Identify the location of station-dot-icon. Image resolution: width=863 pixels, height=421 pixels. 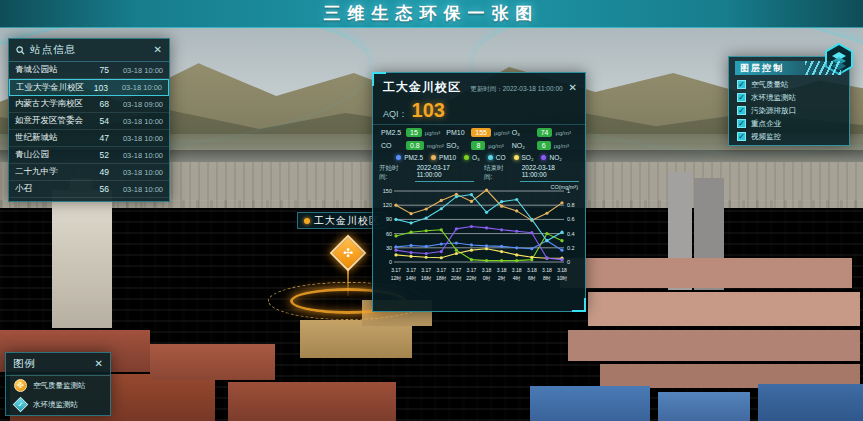
(307, 221).